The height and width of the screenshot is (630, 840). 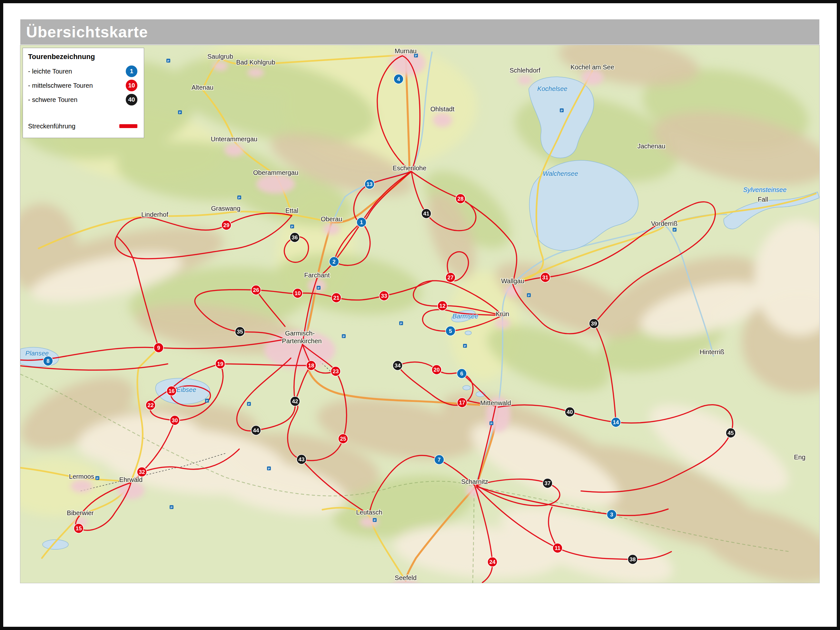 What do you see at coordinates (437, 370) in the screenshot?
I see `tour-marker-20: 20` at bounding box center [437, 370].